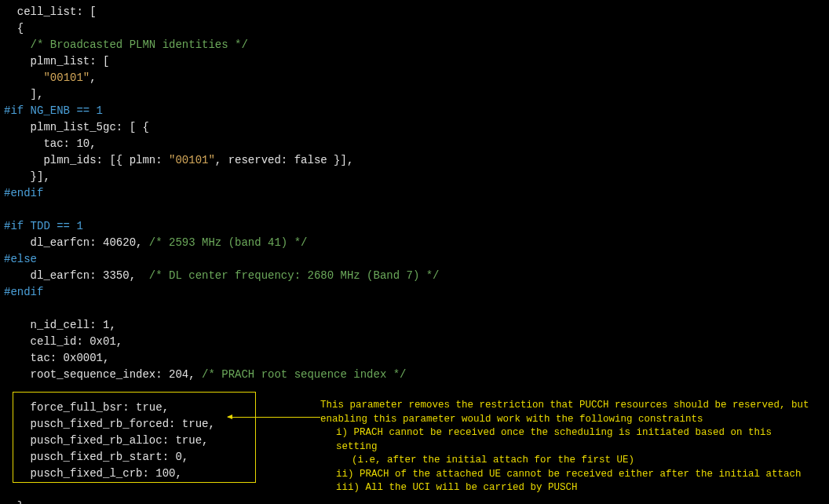  What do you see at coordinates (294, 276) in the screenshot?
I see `code-comment: /* DL center frequency: 2680 MHz (Band 7…` at bounding box center [294, 276].